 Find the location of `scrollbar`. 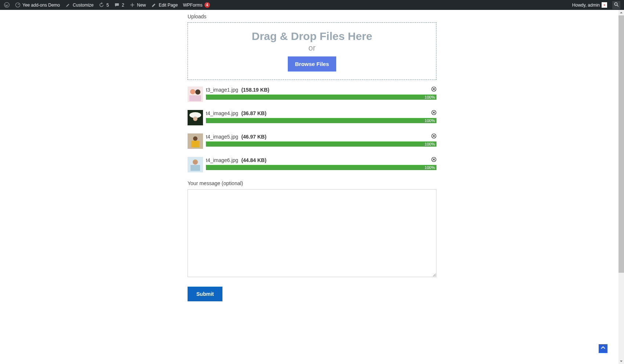

scrollbar is located at coordinates (621, 163).